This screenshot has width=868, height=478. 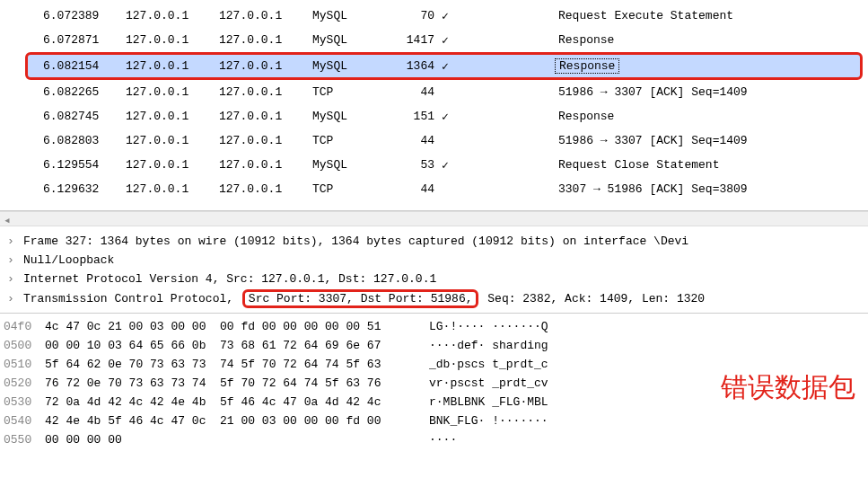 What do you see at coordinates (434, 327) in the screenshot?
I see `hex-row: 04f04c 47 0c 21 00 03 00 00 00 fd 00 00 …` at bounding box center [434, 327].